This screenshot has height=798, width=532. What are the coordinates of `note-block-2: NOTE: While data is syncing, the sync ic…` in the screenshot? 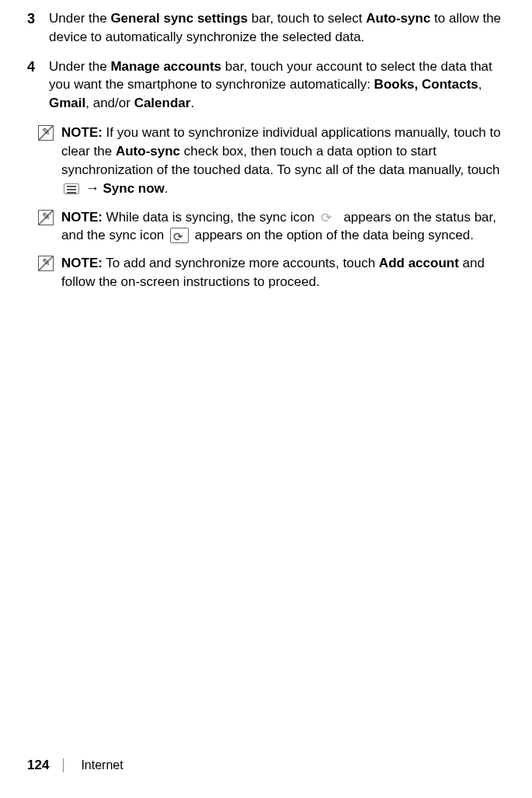 It's located at (277, 227).